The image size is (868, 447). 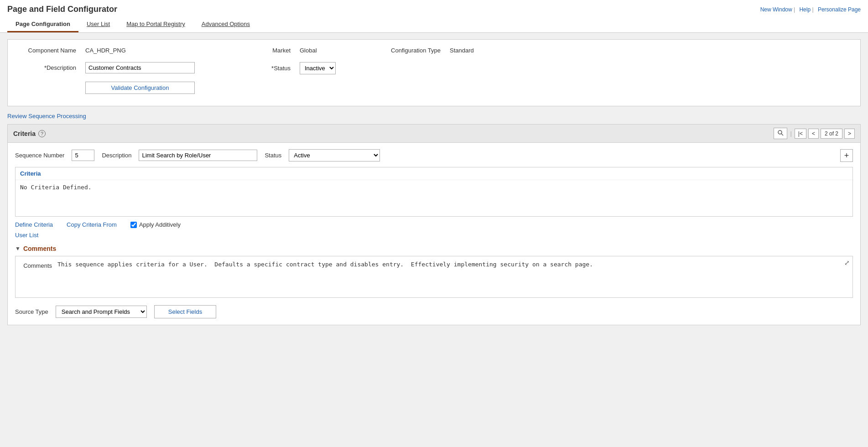 What do you see at coordinates (434, 271) in the screenshot?
I see `comments-section: ▼ Comments Comments This sequence applie…` at bounding box center [434, 271].